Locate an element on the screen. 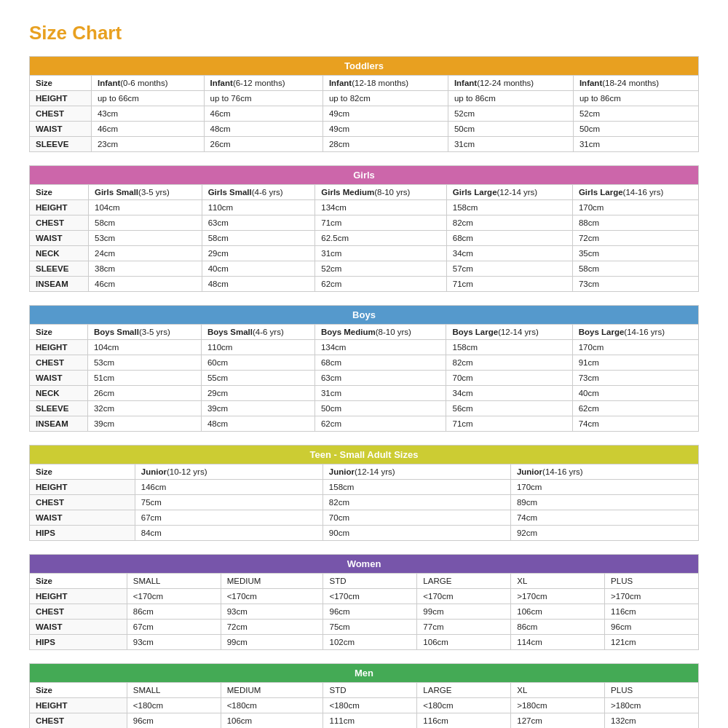 Image resolution: width=728 pixels, height=728 pixels. toddlers-row-1-cell-4: 52cm is located at coordinates (510, 114).